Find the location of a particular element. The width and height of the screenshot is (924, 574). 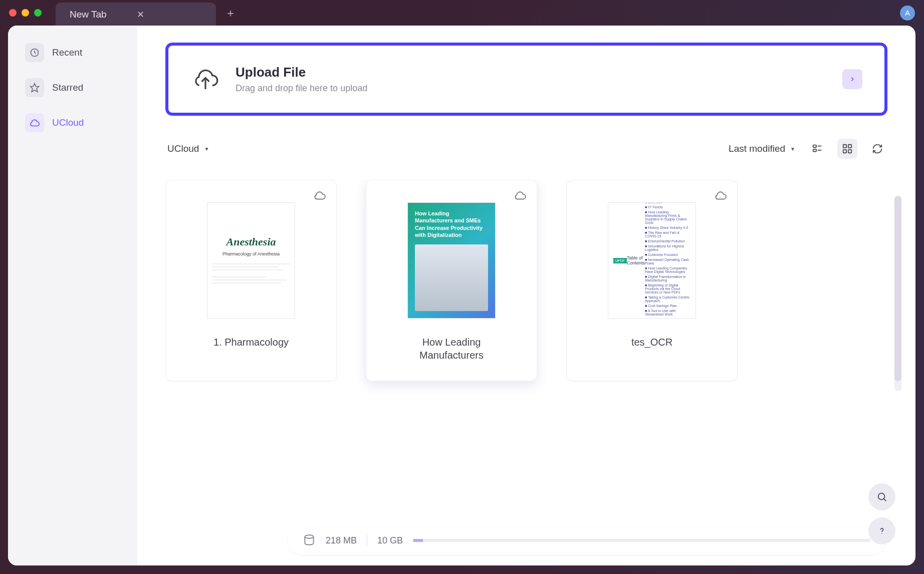

file-title: How Leading Manufacturers is located at coordinates (451, 349).